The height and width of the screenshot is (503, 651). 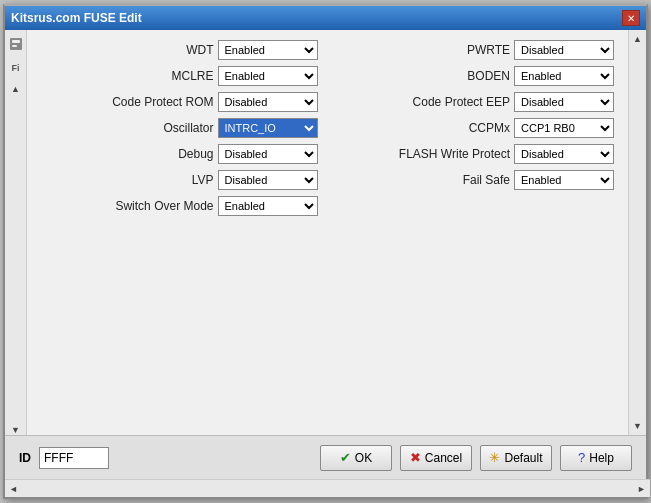 I want to click on right-form-row-5: Fail SafeEnabled, so click(x=476, y=180).